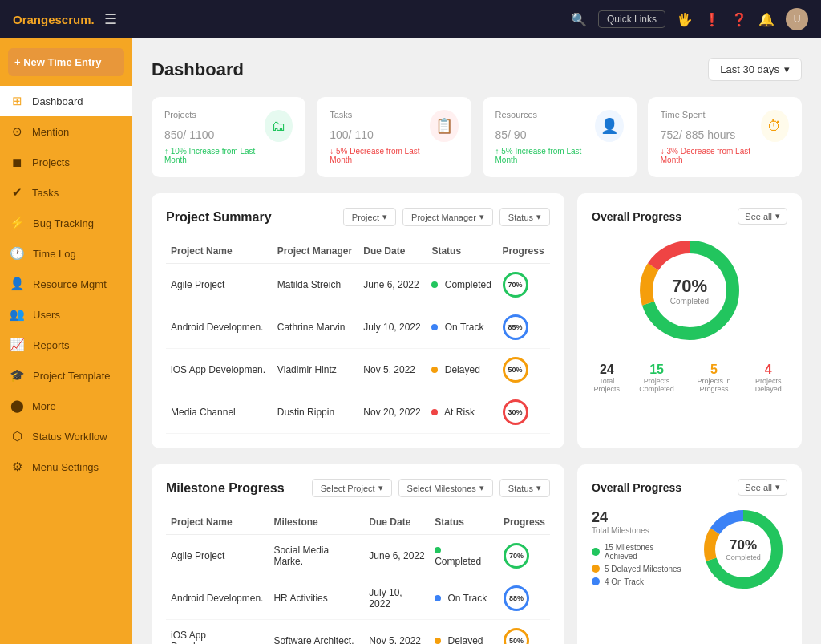 The width and height of the screenshot is (821, 644). Describe the element at coordinates (70, 436) in the screenshot. I see `sidebar-item-label: Status Workflow` at that location.